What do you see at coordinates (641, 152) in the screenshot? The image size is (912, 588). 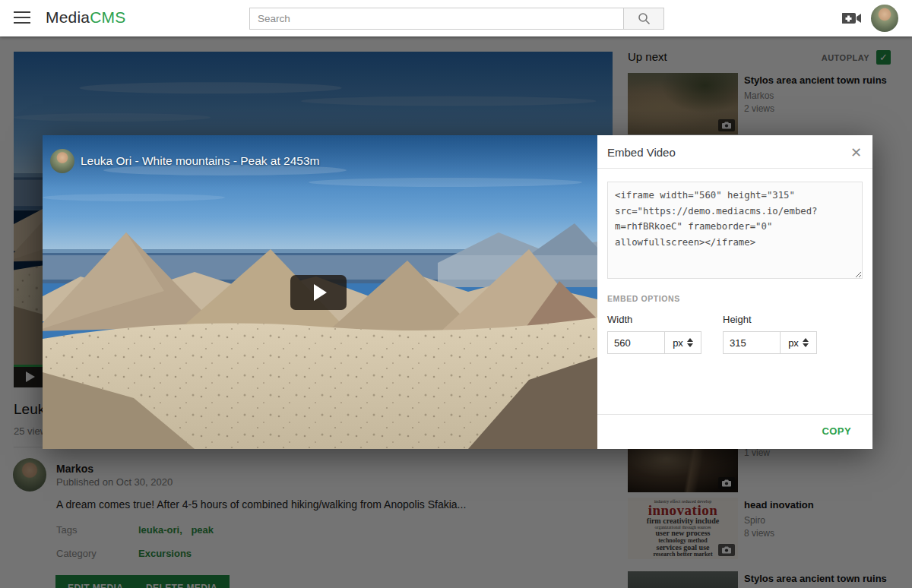 I see `modal-title: Embed Video` at bounding box center [641, 152].